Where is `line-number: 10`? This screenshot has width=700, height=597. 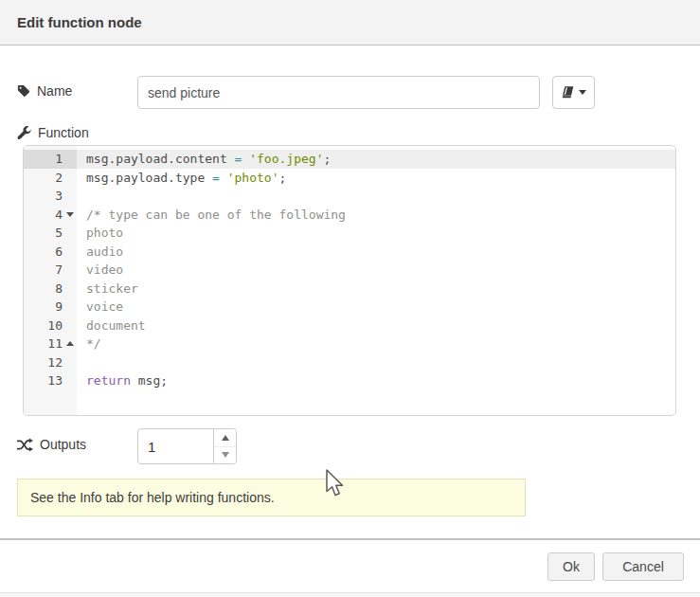
line-number: 10 is located at coordinates (50, 326).